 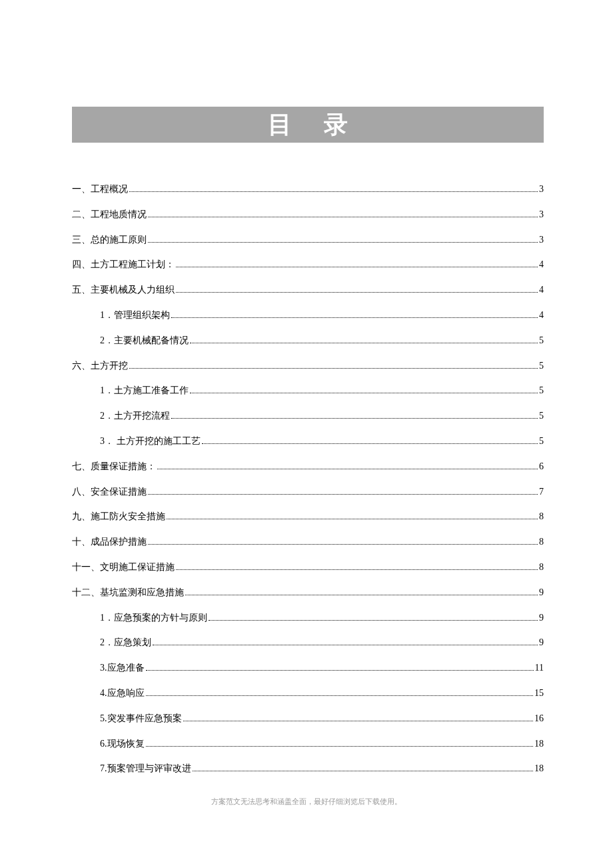 What do you see at coordinates (123, 744) in the screenshot?
I see `toc-label: 6.现场恢复` at bounding box center [123, 744].